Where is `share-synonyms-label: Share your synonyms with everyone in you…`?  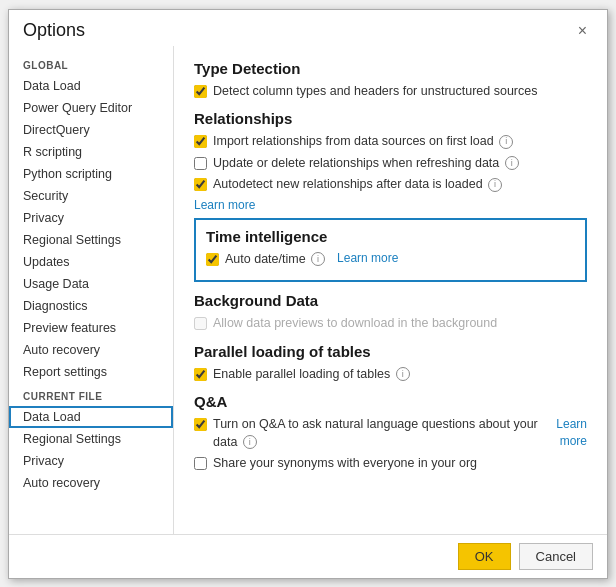
share-synonyms-label: Share your synonyms with everyone in you… is located at coordinates (345, 464).